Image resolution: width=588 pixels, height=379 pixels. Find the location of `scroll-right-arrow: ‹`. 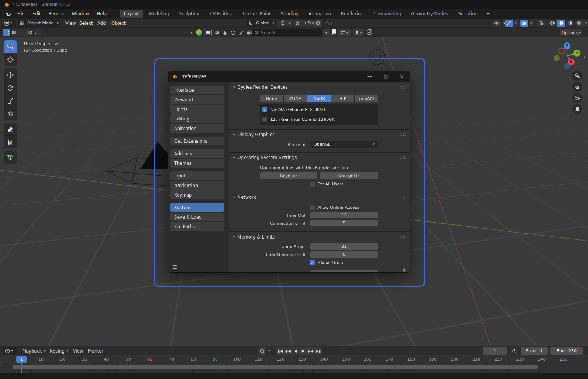

scroll-right-arrow: ‹ is located at coordinates (586, 363).